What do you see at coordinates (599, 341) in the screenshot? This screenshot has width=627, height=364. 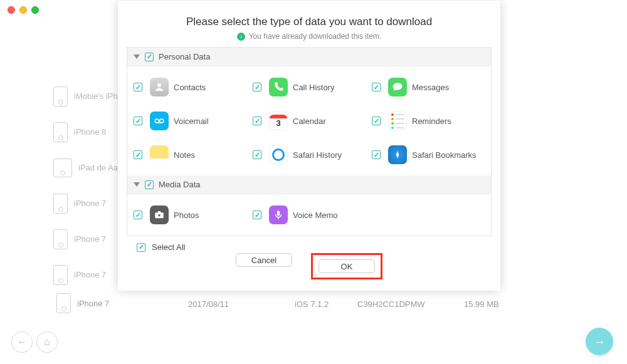 I see `next-button: →` at bounding box center [599, 341].